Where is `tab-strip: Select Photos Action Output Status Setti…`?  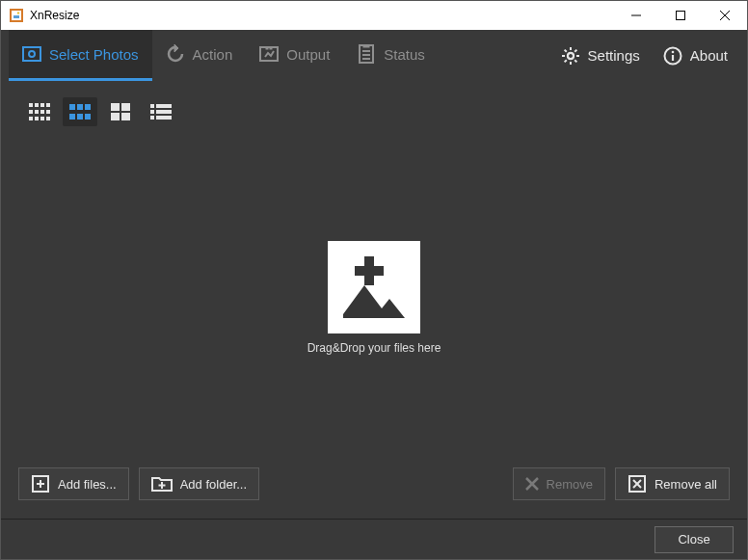 tab-strip: Select Photos Action Output Status Setti… is located at coordinates (374, 56).